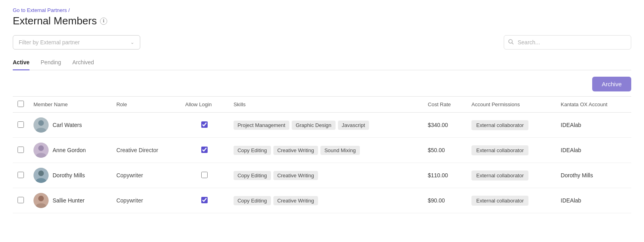  Describe the element at coordinates (21, 63) in the screenshot. I see `tab-active: Active` at that location.